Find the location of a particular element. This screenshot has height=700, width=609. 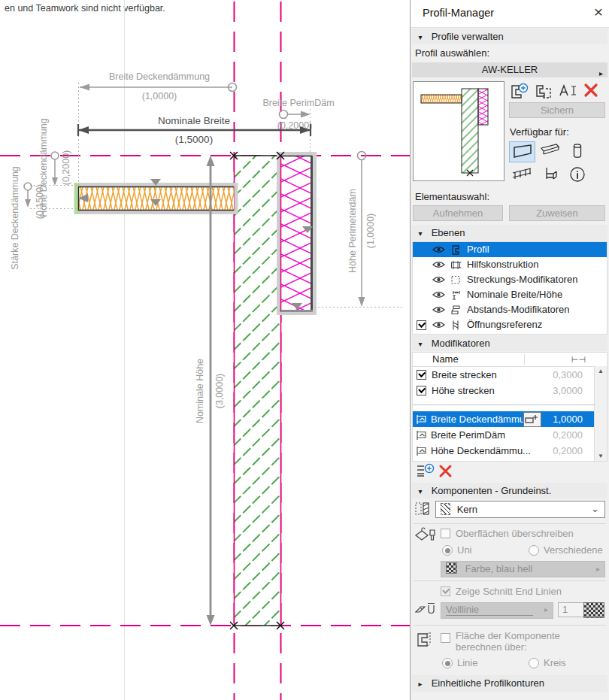

linetype-icon is located at coordinates (426, 612).